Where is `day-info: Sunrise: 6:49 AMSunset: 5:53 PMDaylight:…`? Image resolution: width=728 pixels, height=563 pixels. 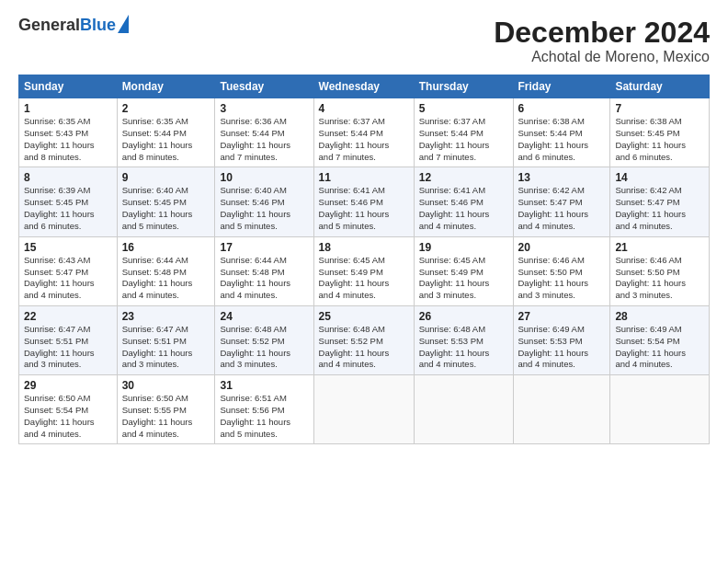
day-info: Sunrise: 6:49 AMSunset: 5:53 PMDaylight:… is located at coordinates (563, 348).